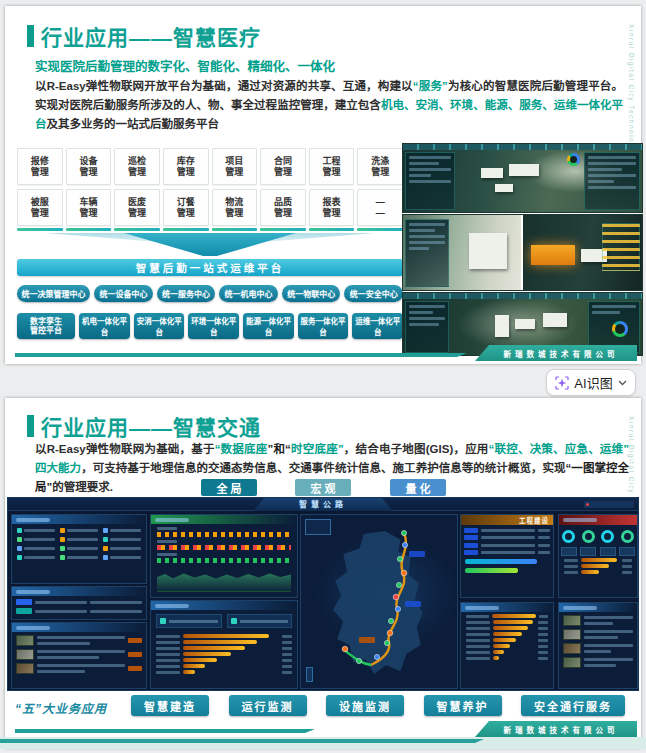 Image resolution: width=646 pixels, height=753 pixels. Describe the element at coordinates (522, 252) in the screenshot. I see `screenshot-building-model` at that location.